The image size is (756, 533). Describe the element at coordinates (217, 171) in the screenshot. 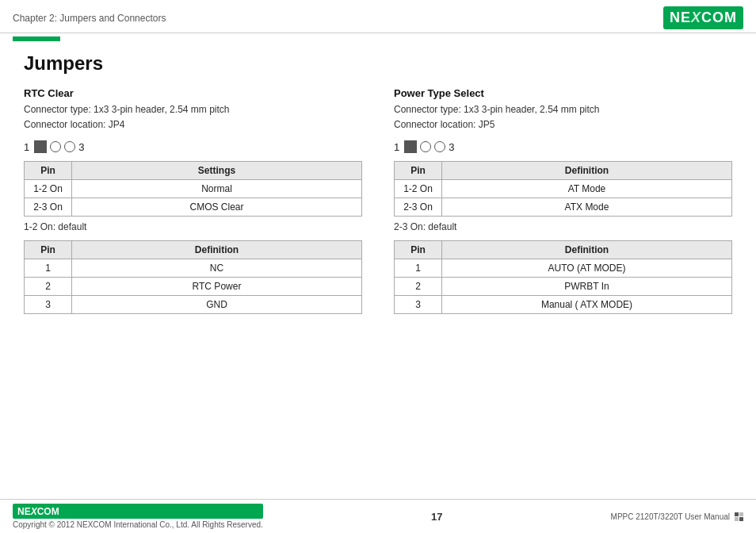

I see `left-t1-header-settings: Settings` at that location.